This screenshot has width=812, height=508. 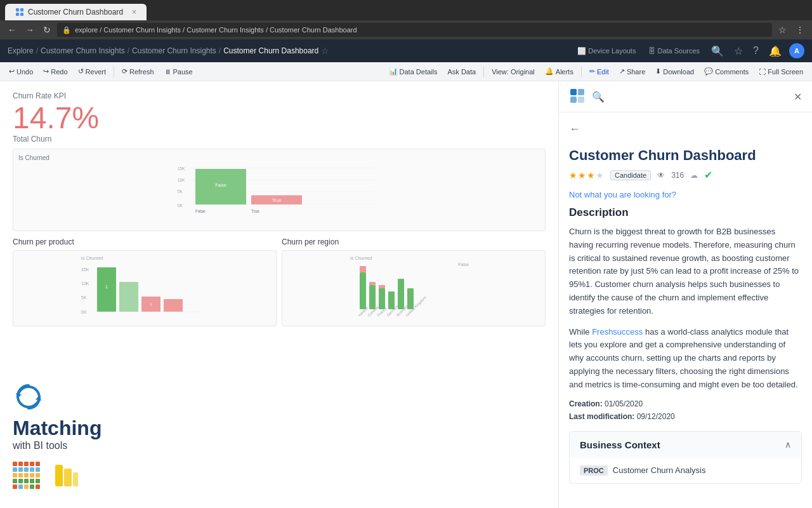 What do you see at coordinates (462, 72) in the screenshot?
I see `ask-data-btn: Ask Data` at bounding box center [462, 72].